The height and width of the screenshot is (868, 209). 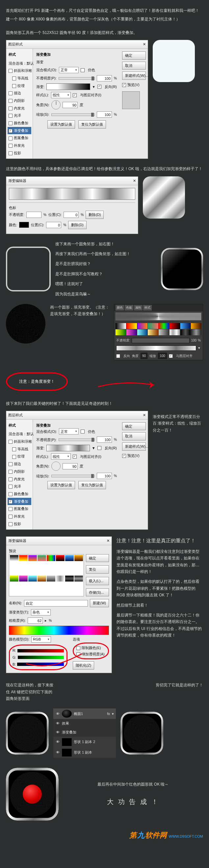 What do you see at coordinates (77, 225) in the screenshot?
I see `delete-stop-button-2: 删除(D)` at bounding box center [77, 225].